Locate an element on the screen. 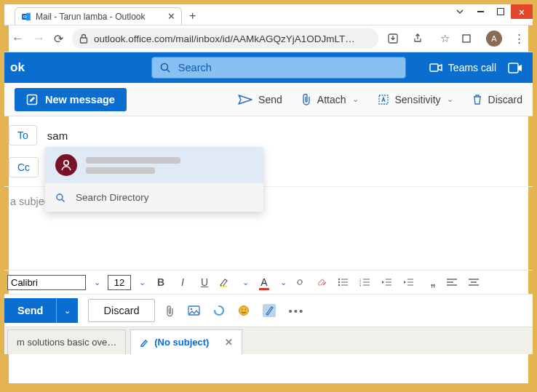 The height and width of the screenshot is (392, 537). attach-button: Attach ⌄ is located at coordinates (330, 100).